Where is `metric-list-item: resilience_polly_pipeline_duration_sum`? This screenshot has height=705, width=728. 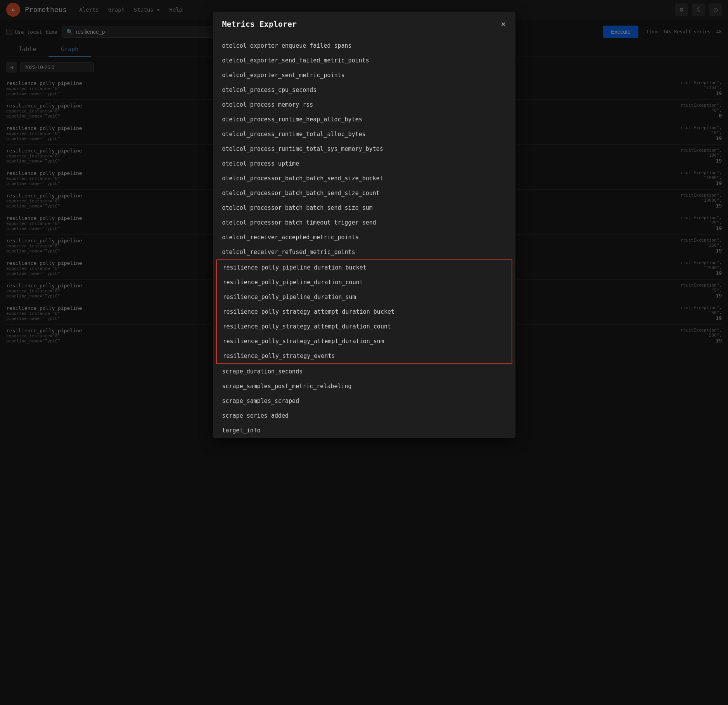 metric-list-item: resilience_polly_pipeline_duration_sum is located at coordinates (364, 297).